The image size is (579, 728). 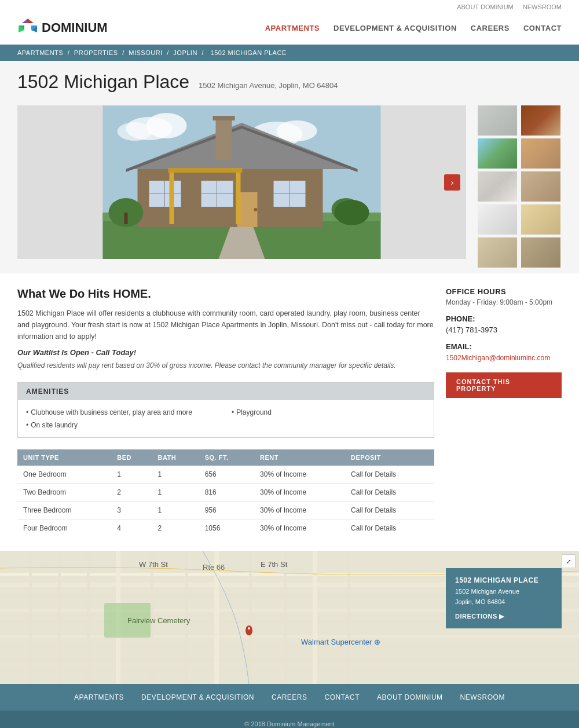 What do you see at coordinates (153, 564) in the screenshot?
I see `svg-text: W 7th St` at bounding box center [153, 564].